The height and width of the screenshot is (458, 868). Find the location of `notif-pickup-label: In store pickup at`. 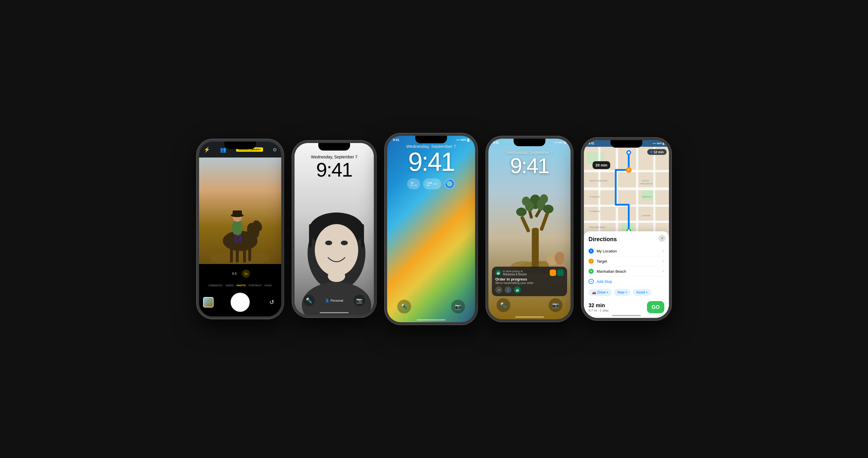

notif-pickup-label: In store pickup at is located at coordinates (515, 271).